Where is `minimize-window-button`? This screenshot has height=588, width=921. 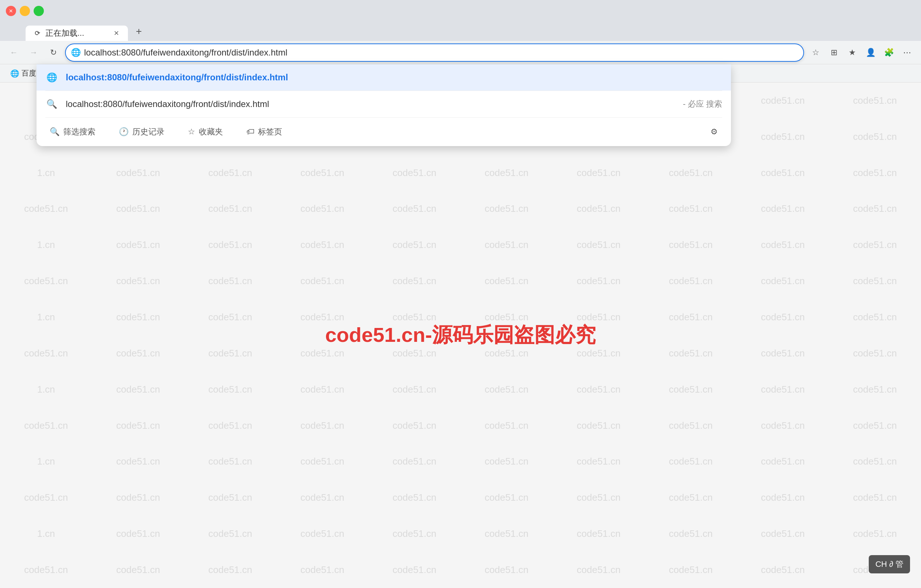 minimize-window-button is located at coordinates (25, 11).